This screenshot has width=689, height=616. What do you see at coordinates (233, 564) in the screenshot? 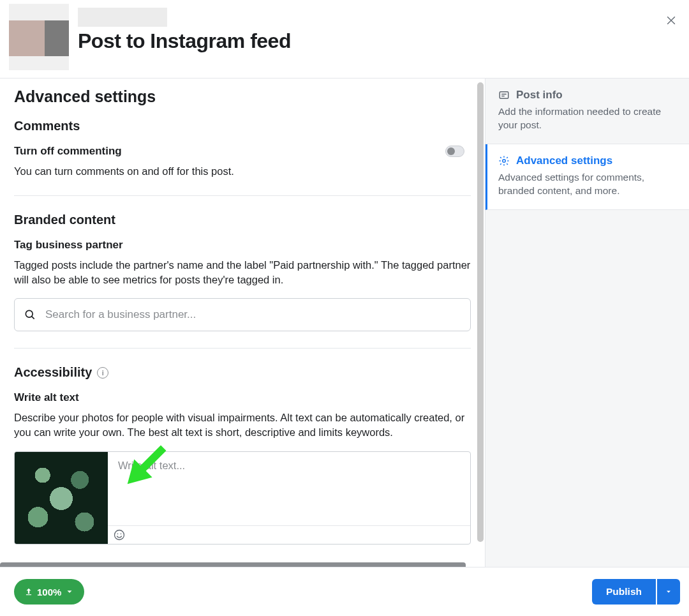
I see `scrollbar-horizontal` at bounding box center [233, 564].